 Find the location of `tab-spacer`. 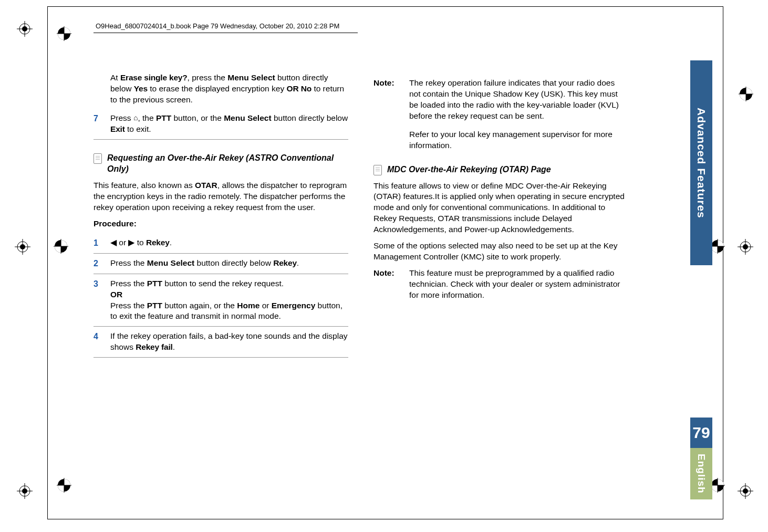

tab-spacer is located at coordinates (701, 341).